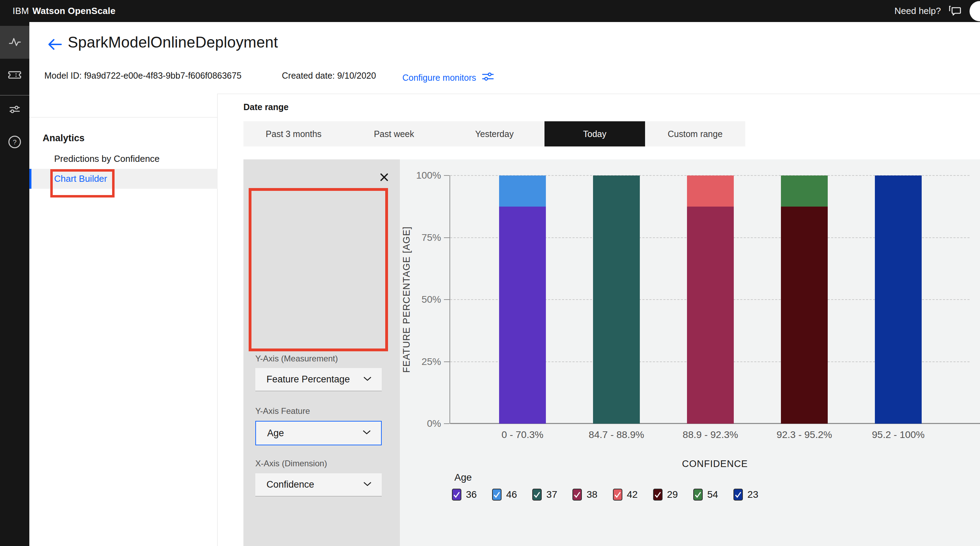 The height and width of the screenshot is (546, 980). What do you see at coordinates (605, 495) in the screenshot?
I see `legend: 3646373842295423` at bounding box center [605, 495].